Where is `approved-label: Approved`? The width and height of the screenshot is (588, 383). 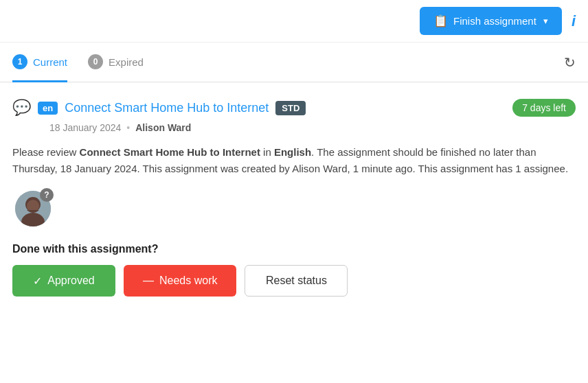
approved-label: Approved is located at coordinates (71, 281).